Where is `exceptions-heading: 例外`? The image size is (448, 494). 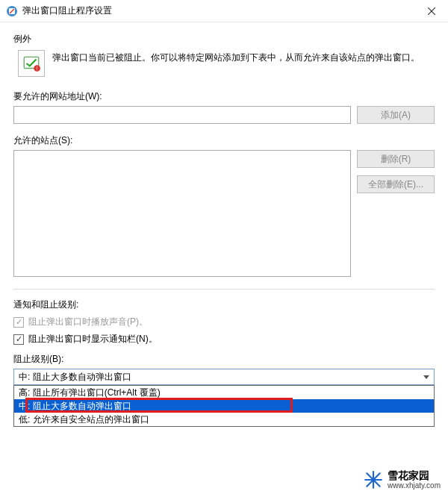 exceptions-heading: 例外 is located at coordinates (224, 39).